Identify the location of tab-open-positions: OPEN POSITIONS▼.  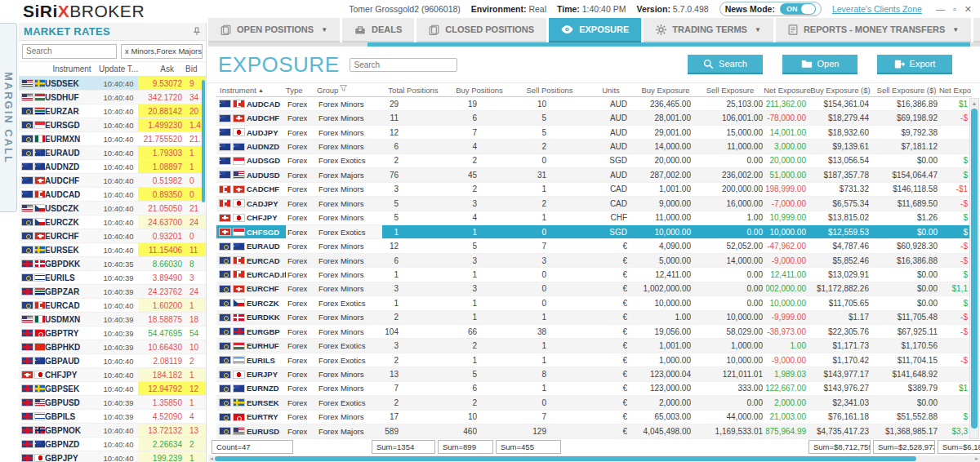
(274, 30).